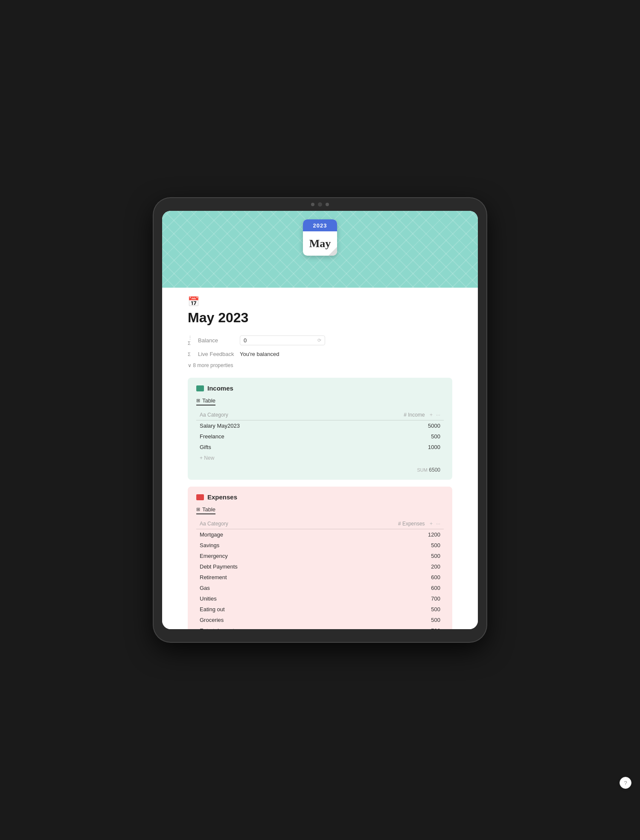 This screenshot has width=640, height=840. What do you see at coordinates (422, 470) in the screenshot?
I see `incomes-sum-label: SUM` at bounding box center [422, 470].